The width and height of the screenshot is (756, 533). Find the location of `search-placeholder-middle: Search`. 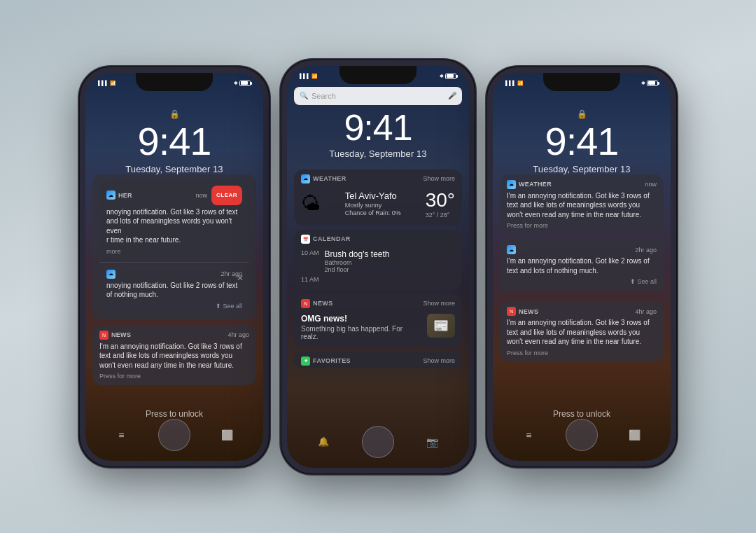

search-placeholder-middle: Search is located at coordinates (378, 96).